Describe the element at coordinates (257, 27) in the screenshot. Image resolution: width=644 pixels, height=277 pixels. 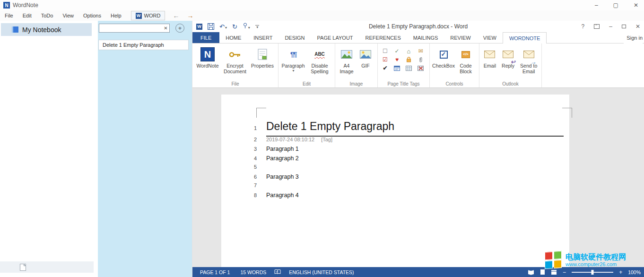
I see `customize-qat-dropdown-icon: ▾` at that location.